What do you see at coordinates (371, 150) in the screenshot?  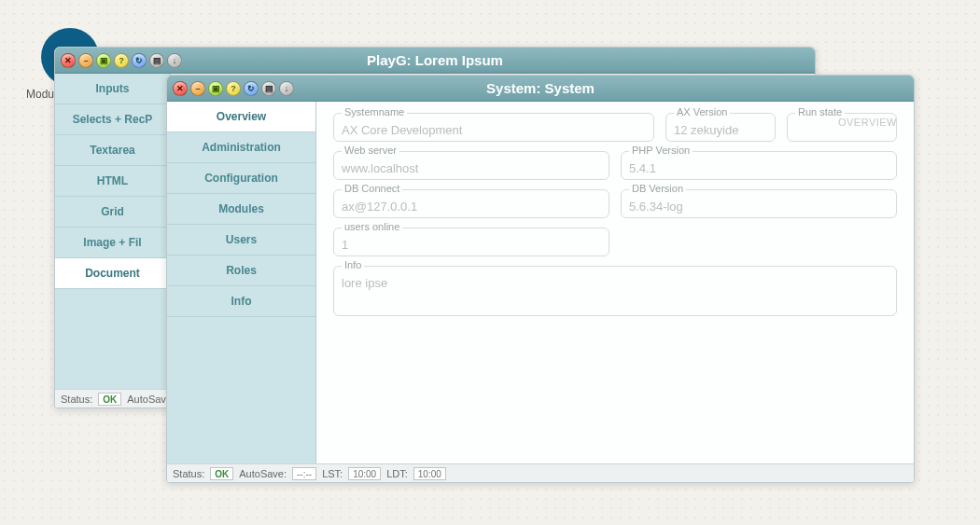 I see `field-label: Web server` at bounding box center [371, 150].